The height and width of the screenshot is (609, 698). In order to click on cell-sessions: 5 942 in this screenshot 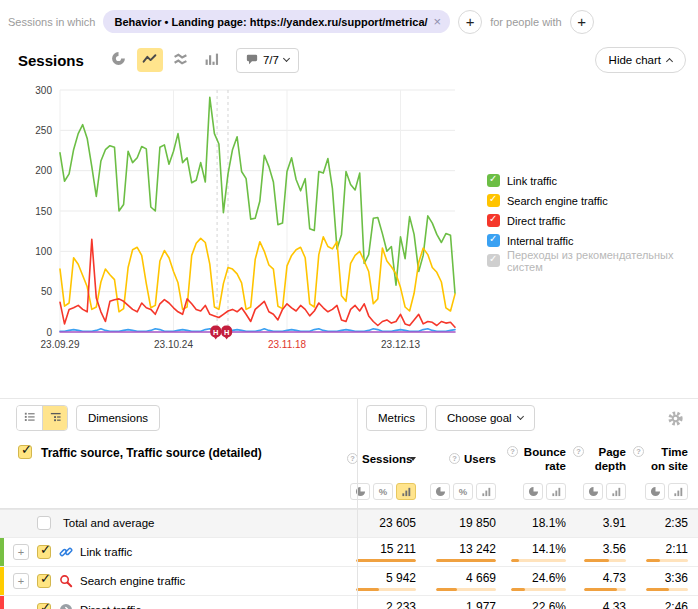, I will do `click(401, 578)`.